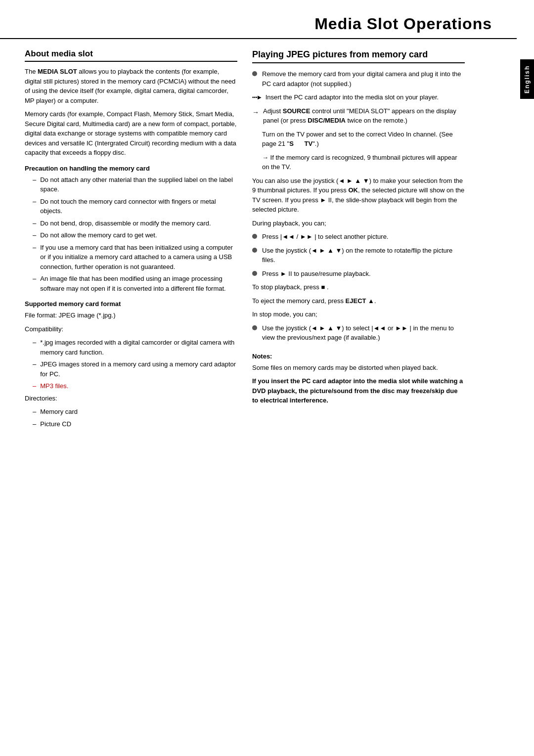  Describe the element at coordinates (358, 333) in the screenshot. I see `stop-mode-item-1: Use the joystick (◄ ► ▲ ▼) to select |◄◄…` at that location.